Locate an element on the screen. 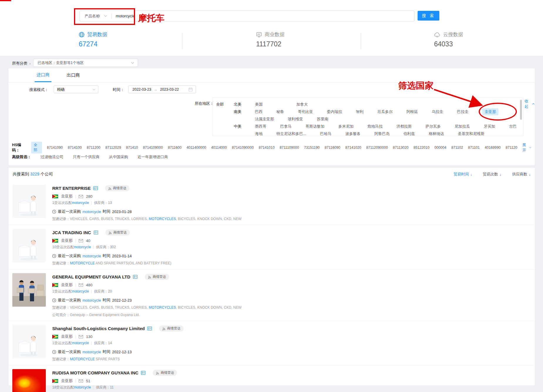 Image resolution: width=543 pixels, height=392 pixels. company-card: Shanghai South-Logistics Company Limited… is located at coordinates (272, 343).